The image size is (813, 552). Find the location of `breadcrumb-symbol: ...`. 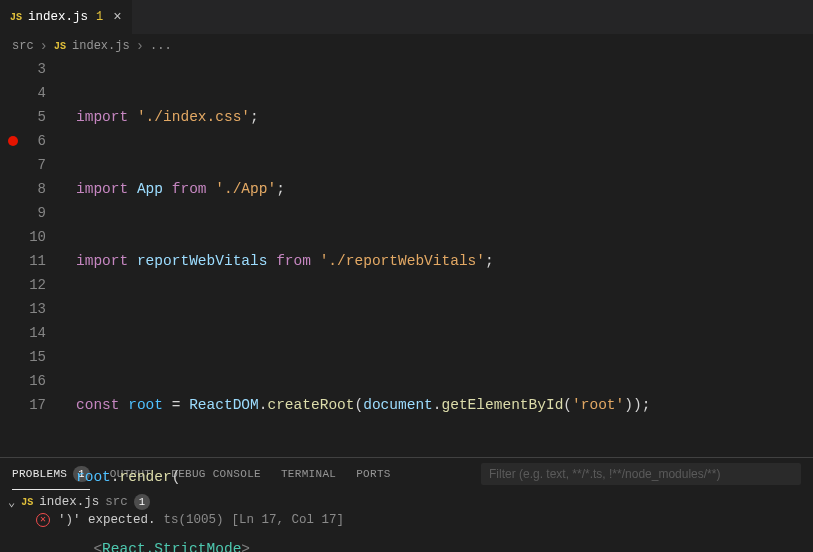

breadcrumb-symbol: ... is located at coordinates (161, 46).